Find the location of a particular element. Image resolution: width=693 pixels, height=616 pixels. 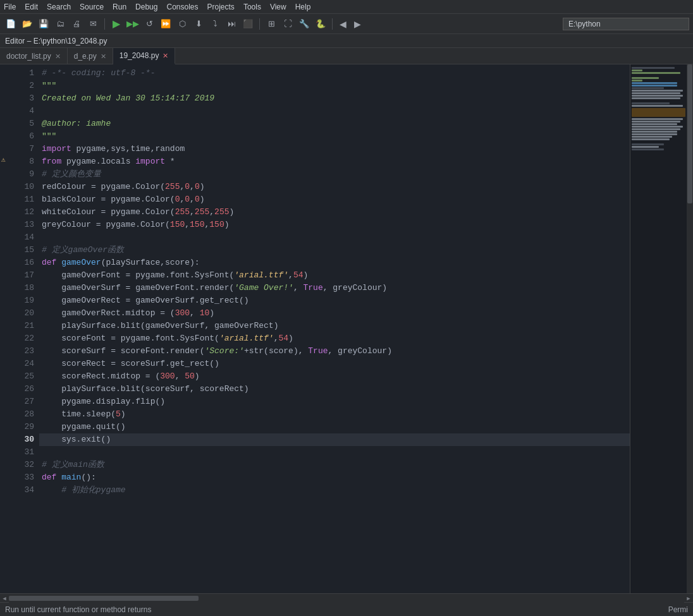

minimap-content is located at coordinates (659, 109).